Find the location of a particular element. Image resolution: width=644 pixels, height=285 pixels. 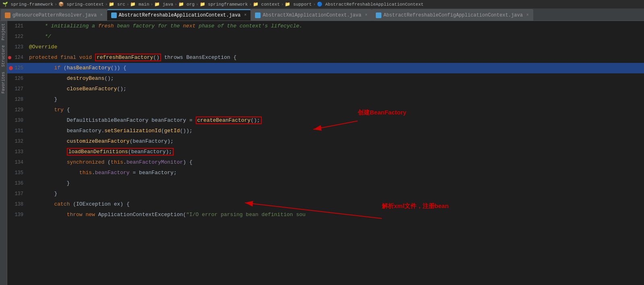

table-row: 121 * initializing a fresh bean factory … is located at coordinates (325, 26).